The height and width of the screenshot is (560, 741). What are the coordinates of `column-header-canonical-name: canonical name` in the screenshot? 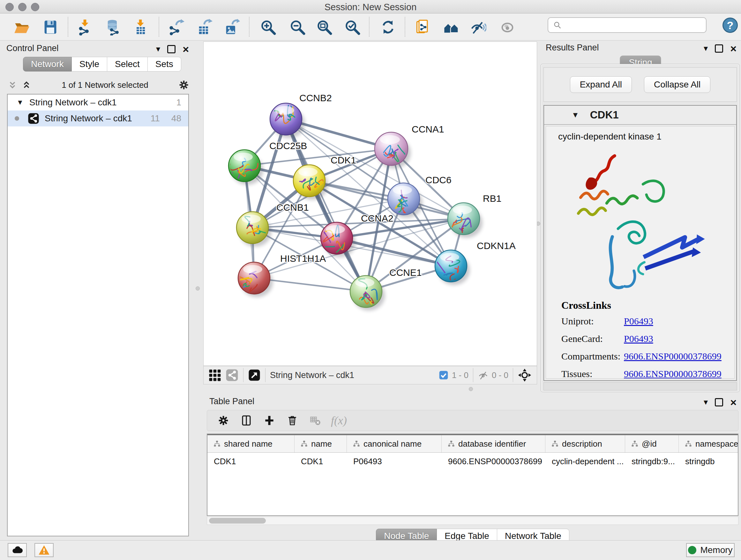 It's located at (394, 444).